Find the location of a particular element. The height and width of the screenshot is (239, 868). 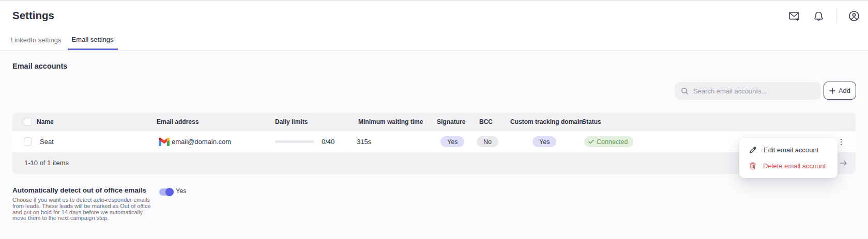

search-email-accounts is located at coordinates (748, 91).